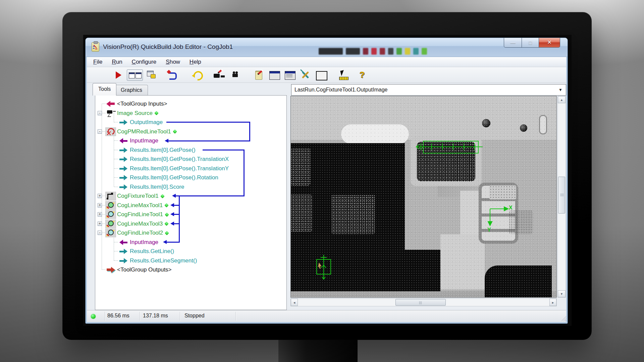 This screenshot has width=644, height=362. What do you see at coordinates (318, 350) in the screenshot?
I see `monitor-stand` at bounding box center [318, 350].